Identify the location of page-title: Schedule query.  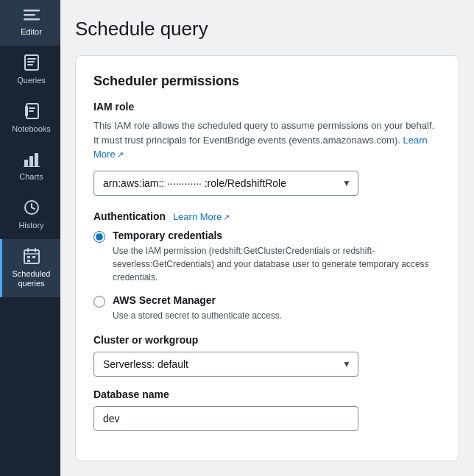
(267, 29).